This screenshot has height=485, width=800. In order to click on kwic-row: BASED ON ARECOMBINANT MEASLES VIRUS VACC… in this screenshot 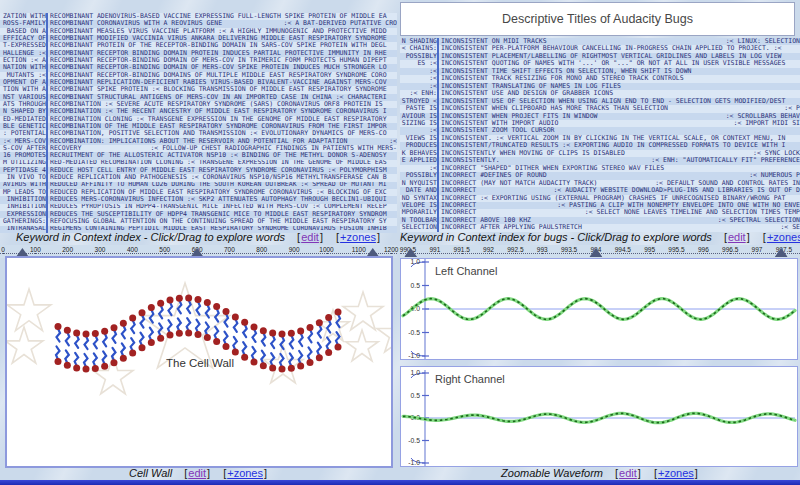, I will do `click(198, 32)`.